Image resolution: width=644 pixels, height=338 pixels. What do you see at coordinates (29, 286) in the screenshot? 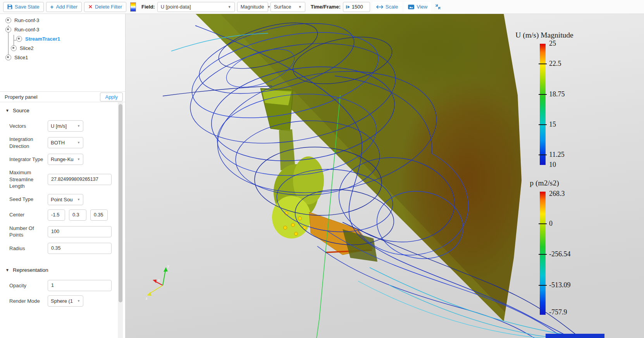
I see `field-label: Opacity` at bounding box center [29, 286].